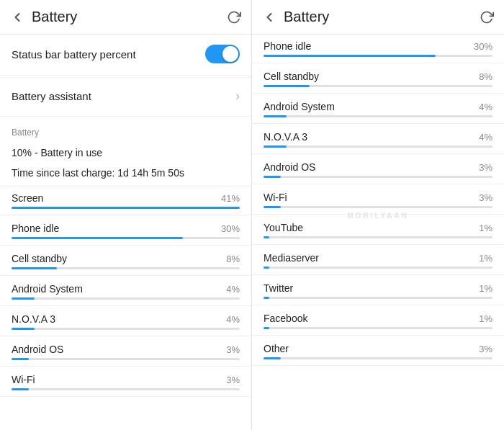  What do you see at coordinates (291, 258) in the screenshot?
I see `usage-name: Mediaserver` at bounding box center [291, 258].